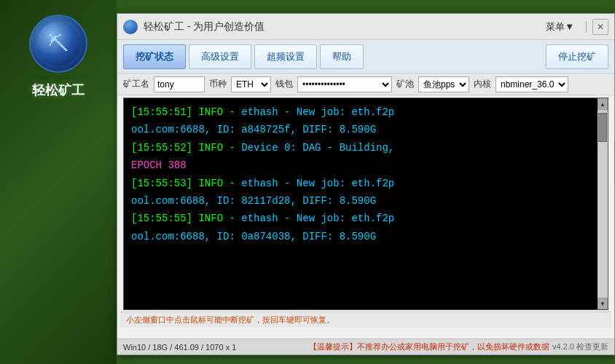 This screenshot has height=364, width=615. I want to click on wallet-label: 钱包, so click(284, 84).